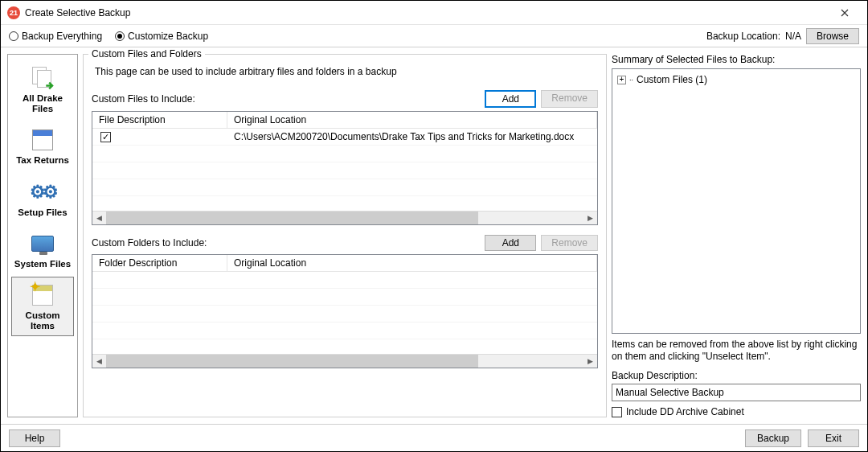 Image resolution: width=868 pixels, height=452 pixels. What do you see at coordinates (736, 376) in the screenshot?
I see `backup-description-label: Backup Description:` at bounding box center [736, 376].